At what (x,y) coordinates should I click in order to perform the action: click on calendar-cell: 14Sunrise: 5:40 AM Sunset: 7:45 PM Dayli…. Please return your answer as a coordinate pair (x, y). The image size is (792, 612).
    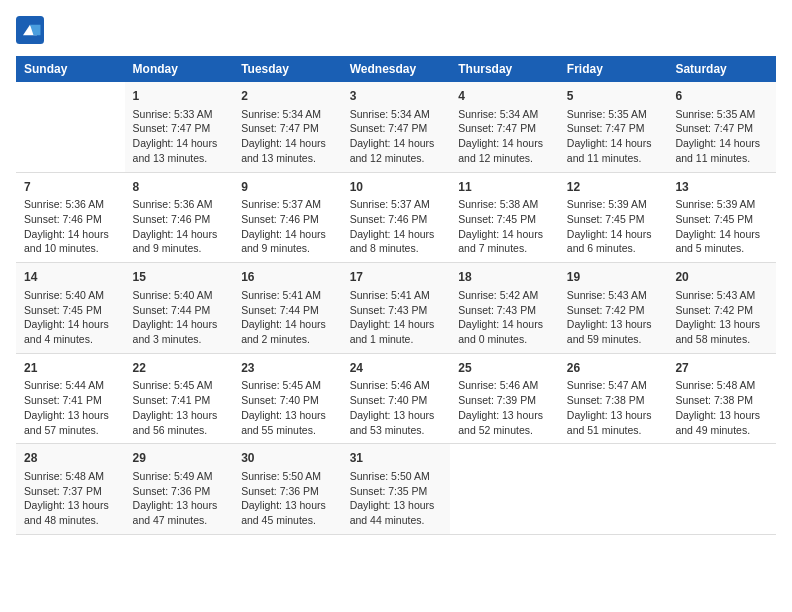
    Looking at the image, I should click on (70, 308).